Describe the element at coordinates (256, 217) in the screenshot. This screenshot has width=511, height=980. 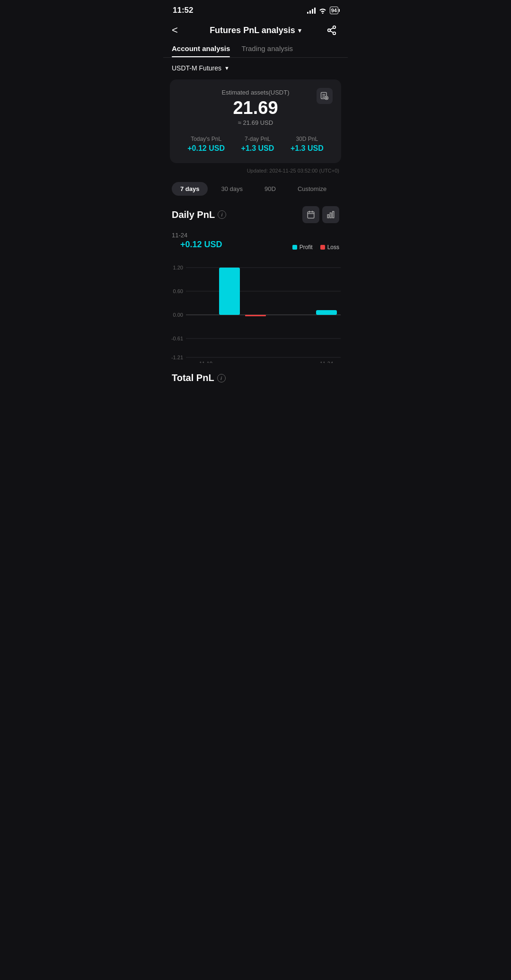
I see `daily-pnl-header: Daily PnL i` at that location.